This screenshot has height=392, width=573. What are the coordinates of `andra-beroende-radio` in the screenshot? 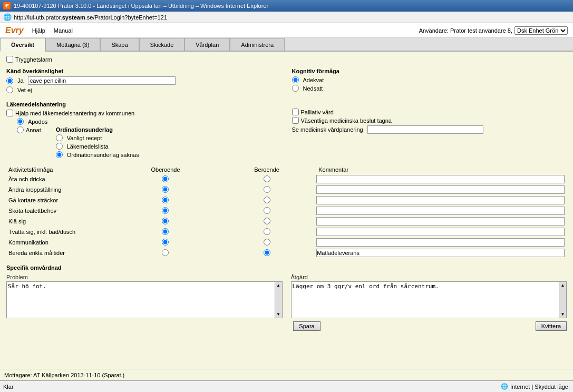 It's located at (267, 190).